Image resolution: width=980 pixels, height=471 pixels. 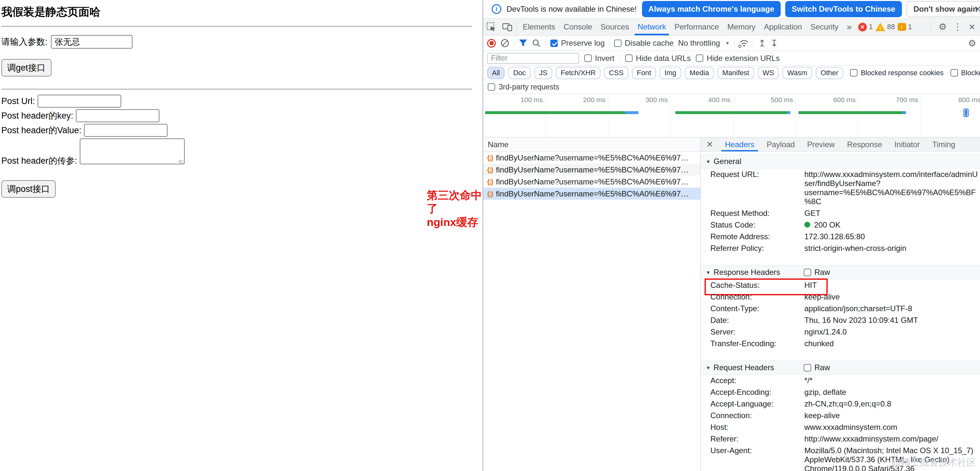 I want to click on name-column-header: Name, so click(x=592, y=145).